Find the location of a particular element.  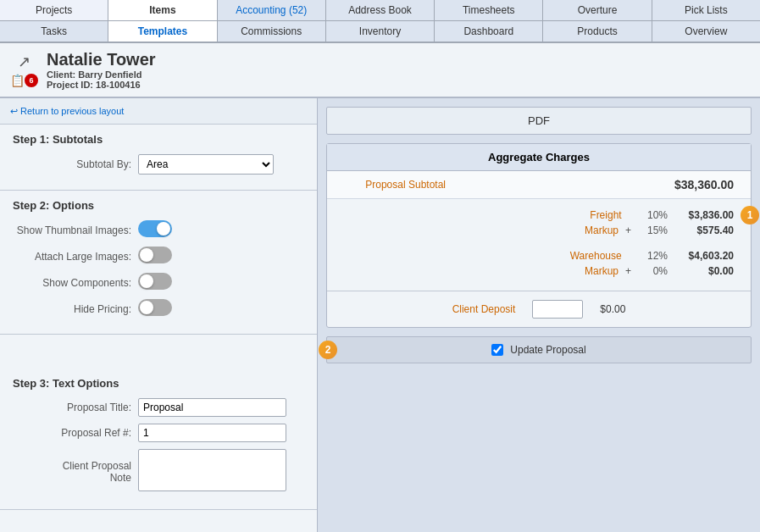

warehouse-amount: $4,603.20 is located at coordinates (704, 256).